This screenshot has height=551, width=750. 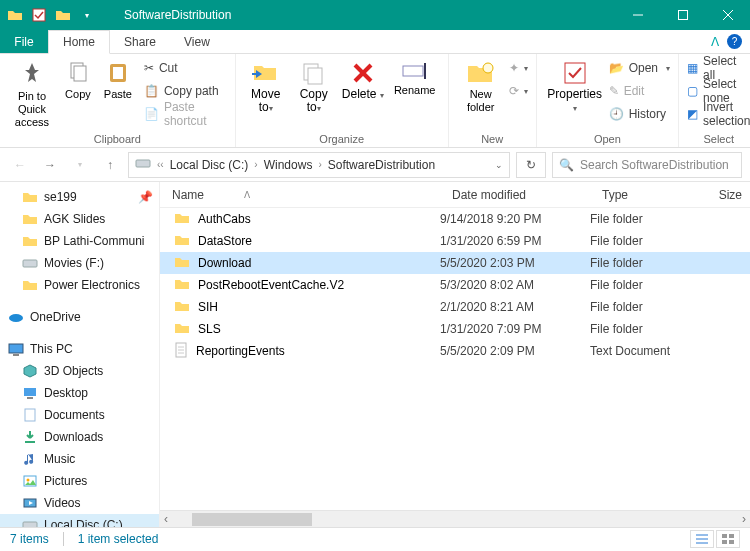 What do you see at coordinates (718, 68) in the screenshot?
I see `select-all-button: ▦Select all` at bounding box center [718, 68].